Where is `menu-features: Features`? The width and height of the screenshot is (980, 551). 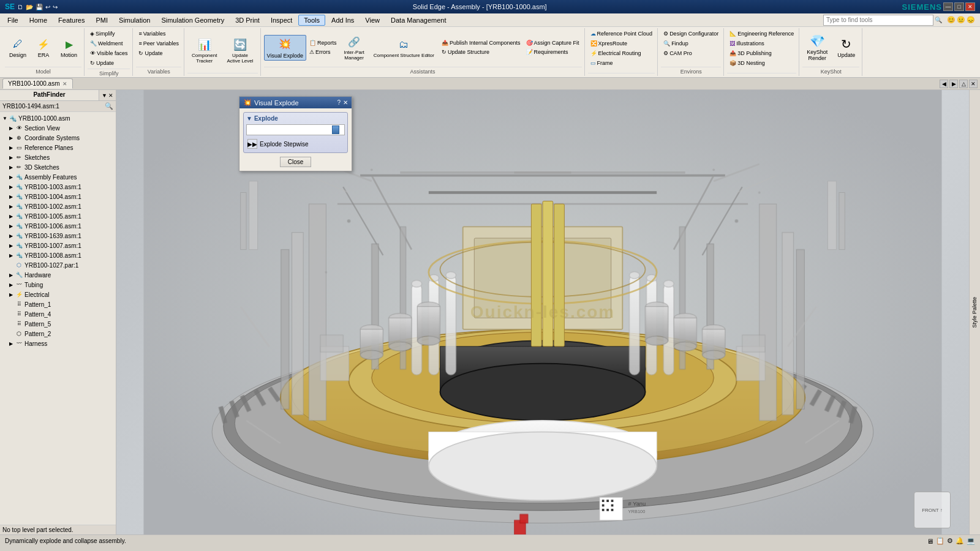 menu-features: Features is located at coordinates (71, 20).